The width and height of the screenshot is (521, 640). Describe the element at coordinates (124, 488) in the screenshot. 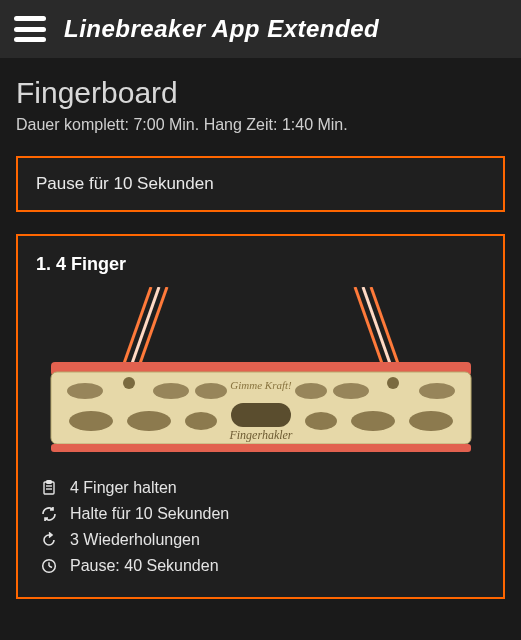

I see `detail-text: 4 Finger halten` at that location.